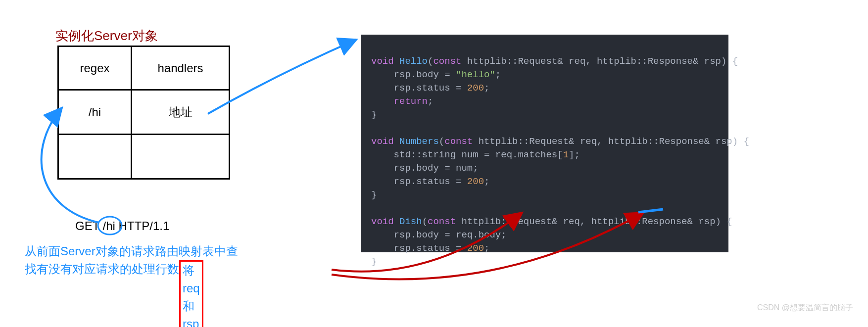  Describe the element at coordinates (414, 75) in the screenshot. I see `code-text: rsp.body =` at that location.